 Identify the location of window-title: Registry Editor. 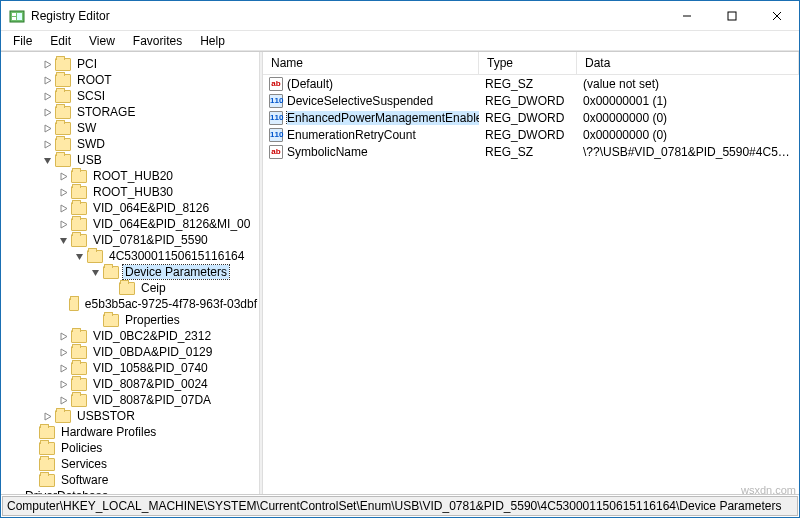
(348, 16).